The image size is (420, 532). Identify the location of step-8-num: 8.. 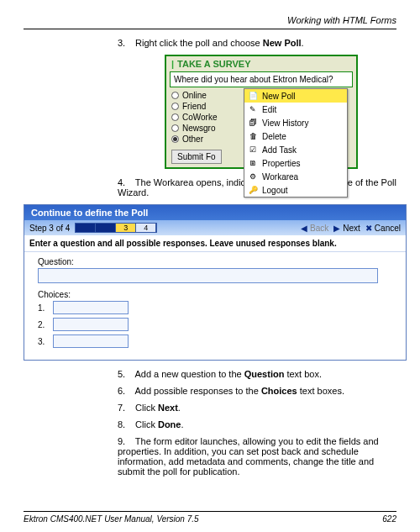
(125, 424).